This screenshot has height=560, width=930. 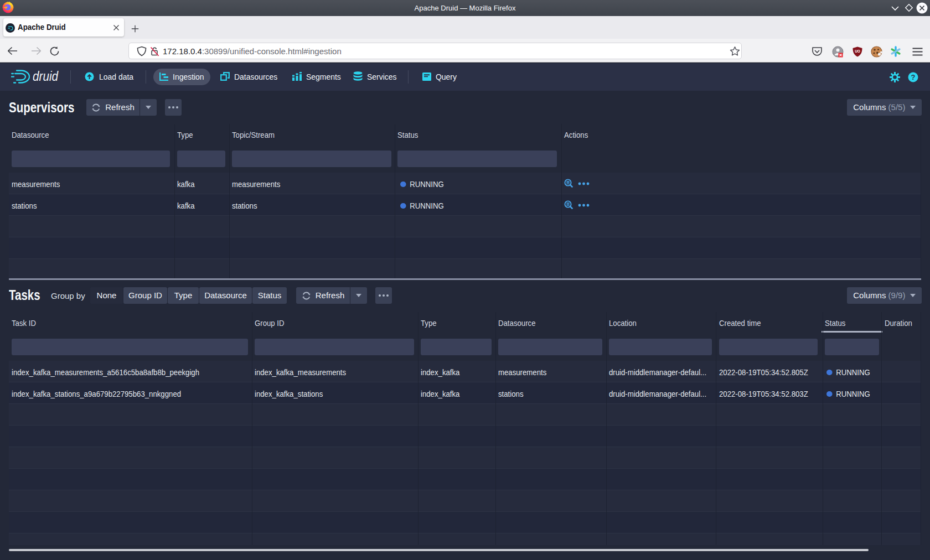 I want to click on svg-text: UO, so click(x=857, y=51).